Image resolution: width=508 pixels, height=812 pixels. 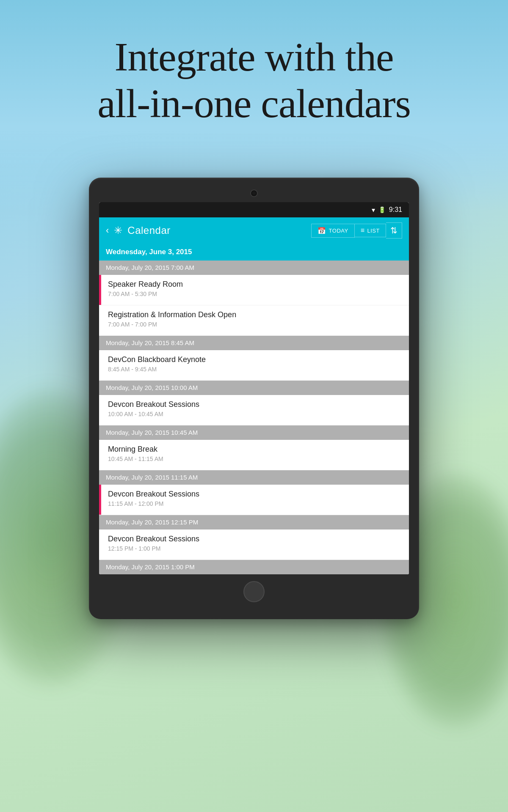 I want to click on event-time: 11:15 AM - 12:00 PM, so click(x=255, y=504).